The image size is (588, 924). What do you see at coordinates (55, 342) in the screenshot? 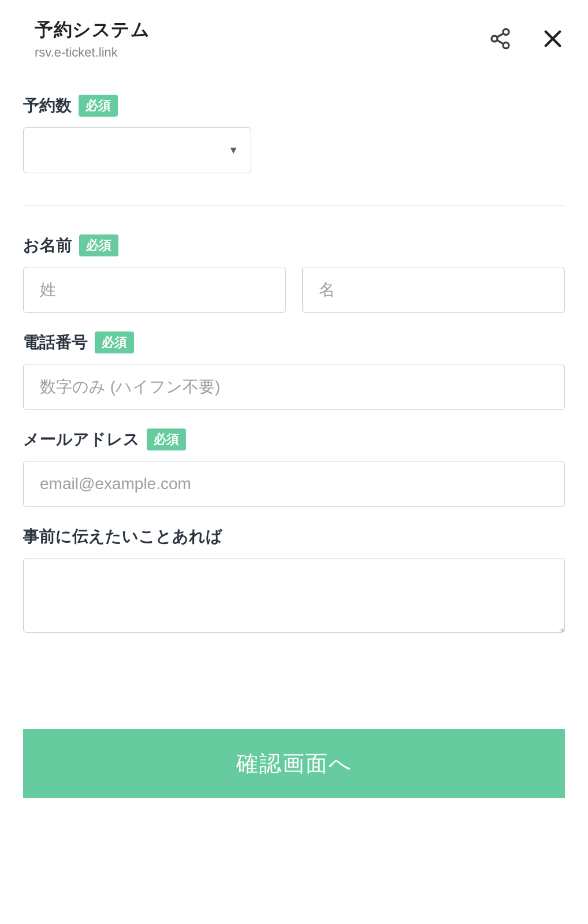
I see `phone-label: 電話番号` at bounding box center [55, 342].